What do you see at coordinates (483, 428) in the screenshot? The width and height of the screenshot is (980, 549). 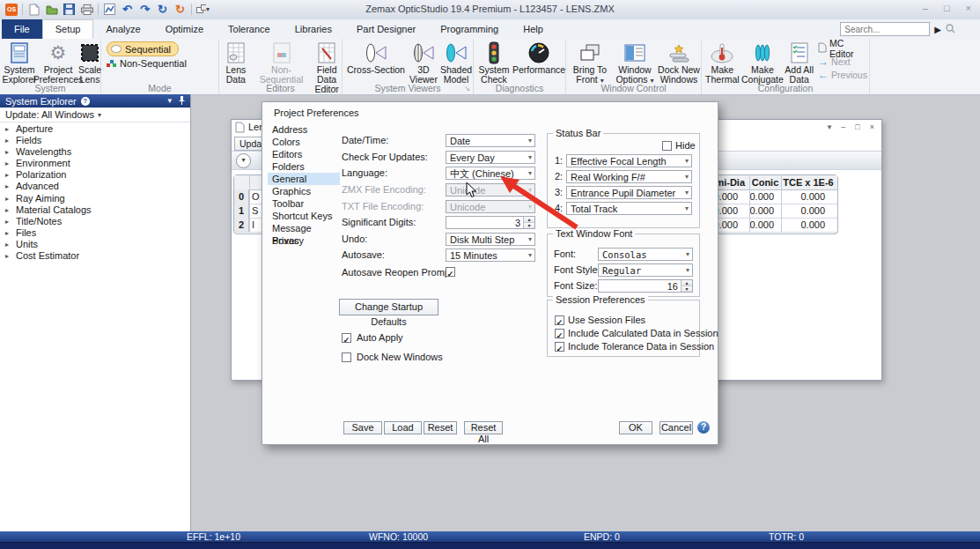 I see `reset-all-button: Reset All` at bounding box center [483, 428].